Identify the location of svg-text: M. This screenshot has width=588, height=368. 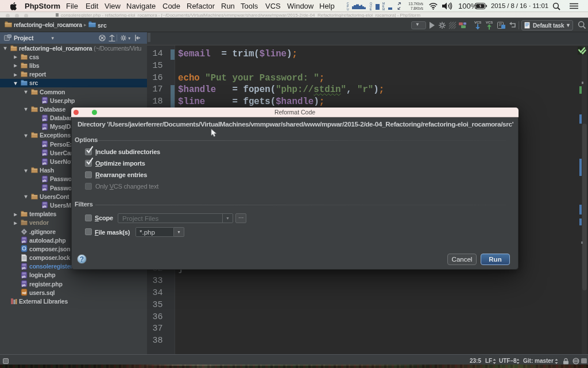
(384, 9).